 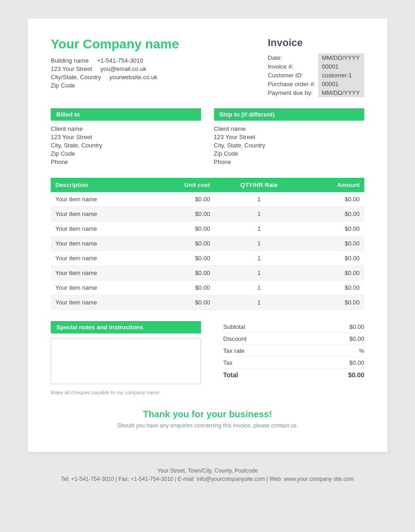 I want to click on invoice-title: Invoice, so click(x=316, y=43).